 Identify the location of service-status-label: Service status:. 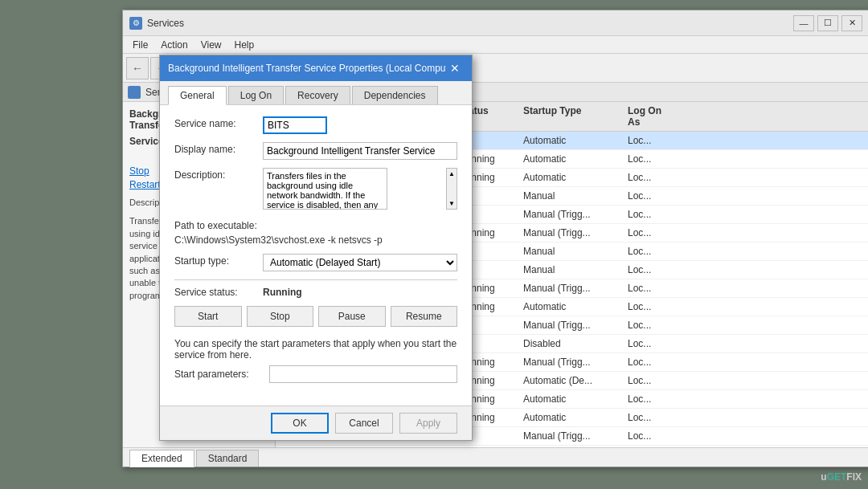
(219, 292).